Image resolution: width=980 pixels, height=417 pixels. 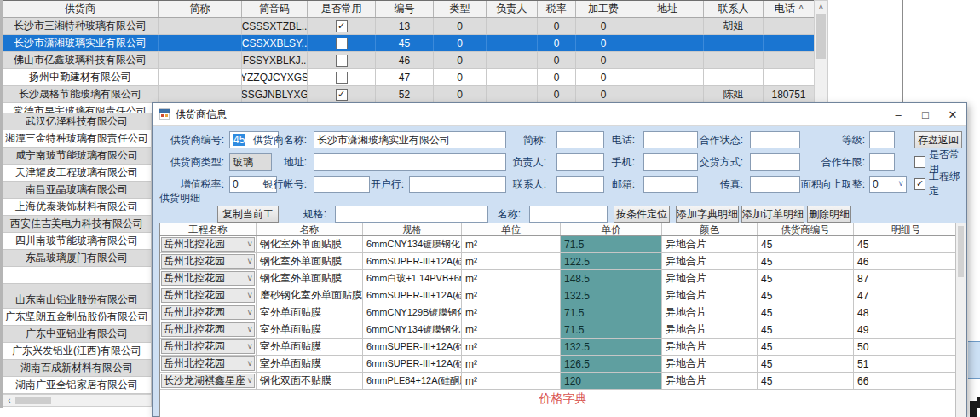 I want to click on cell-item-name: 磨砂钢化室外单面贴膜, so click(x=310, y=295).